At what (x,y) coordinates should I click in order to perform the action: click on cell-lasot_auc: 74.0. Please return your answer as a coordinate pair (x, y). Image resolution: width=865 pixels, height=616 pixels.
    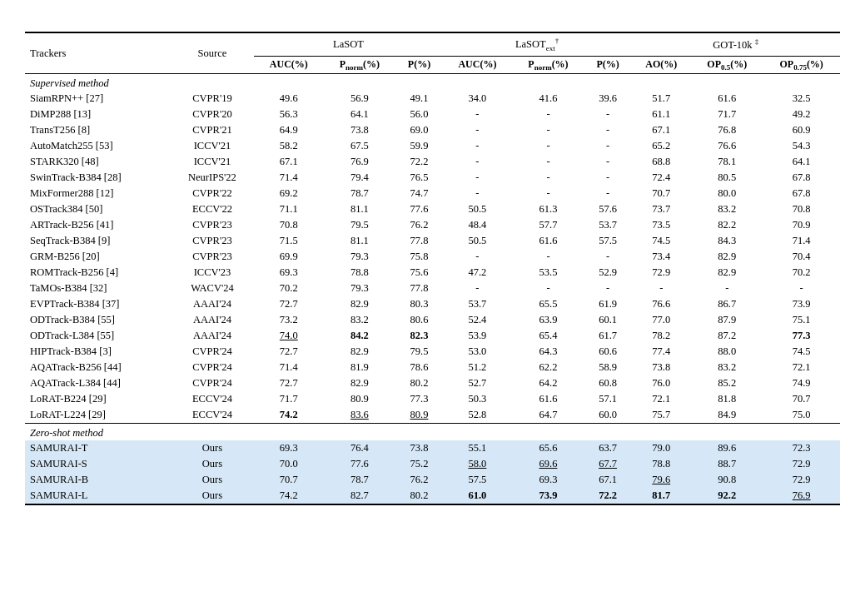
    Looking at the image, I should click on (288, 336).